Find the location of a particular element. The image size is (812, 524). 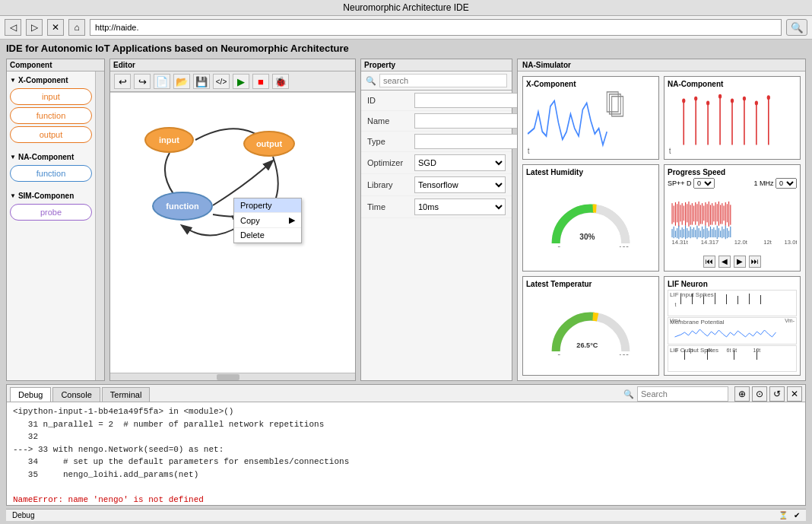

sim-humidity-title: Latest Humidity is located at coordinates (591, 172).